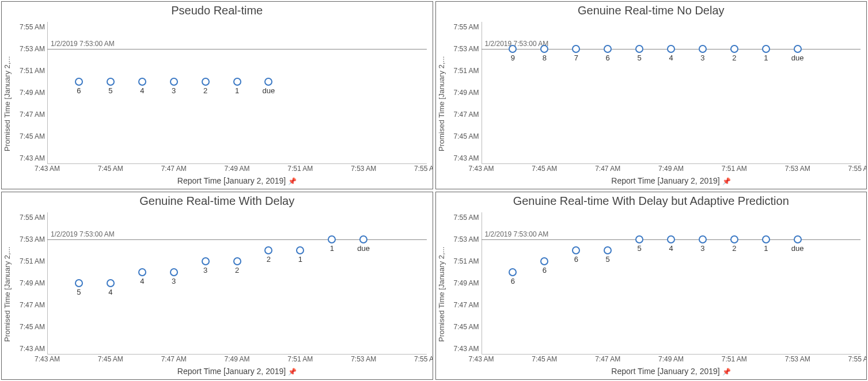  What do you see at coordinates (670, 371) in the screenshot?
I see `x-axis-label: Report Time [January 2, 2019]📌` at bounding box center [670, 371].